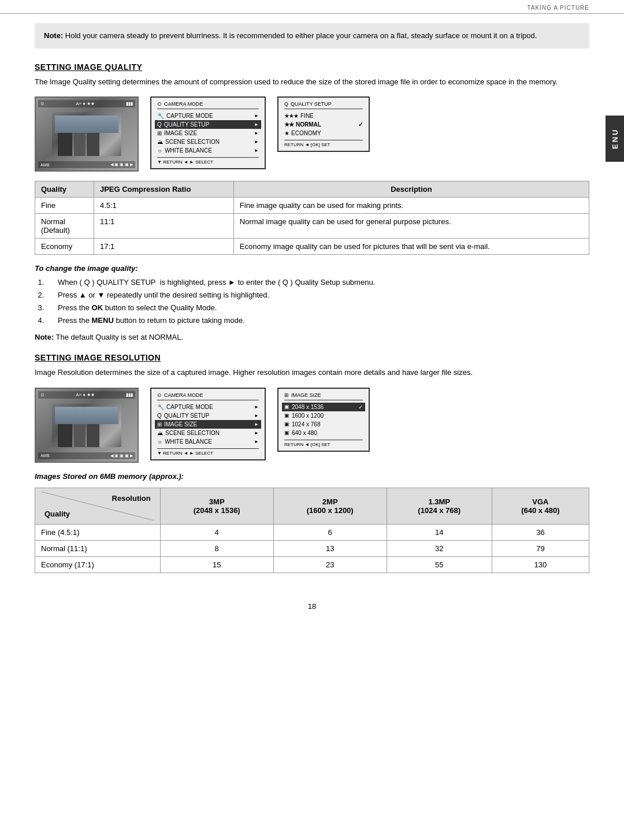  What do you see at coordinates (312, 337) in the screenshot?
I see `quality-note2: Note: The default Quality is set at NORM…` at bounding box center [312, 337].